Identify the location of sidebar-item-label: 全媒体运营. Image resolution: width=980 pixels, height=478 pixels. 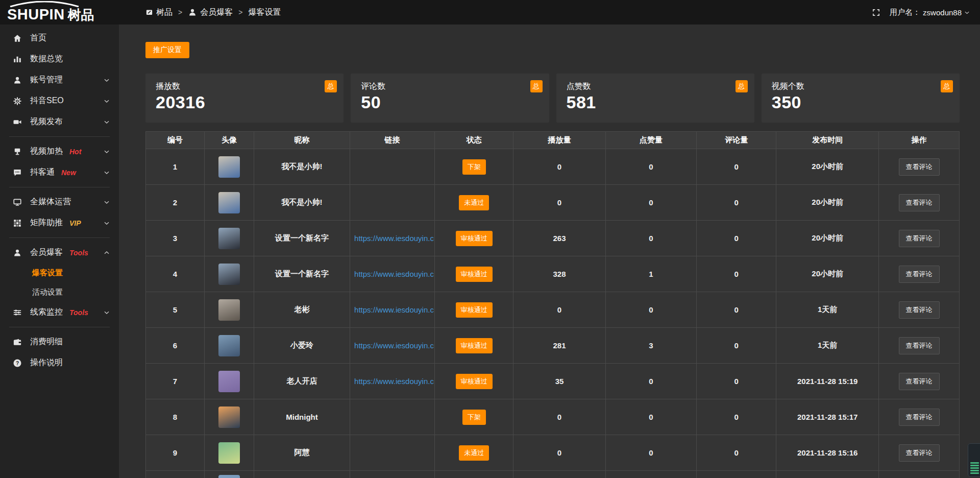
(51, 202).